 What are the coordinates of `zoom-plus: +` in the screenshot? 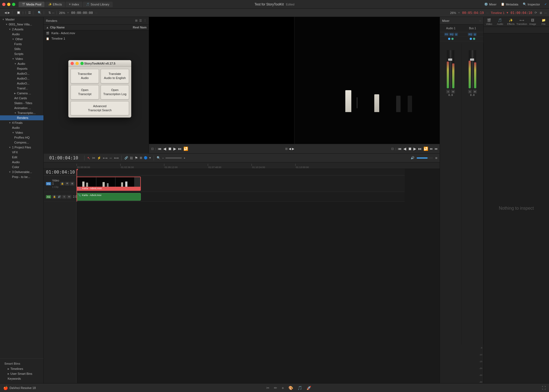 It's located at (184, 158).